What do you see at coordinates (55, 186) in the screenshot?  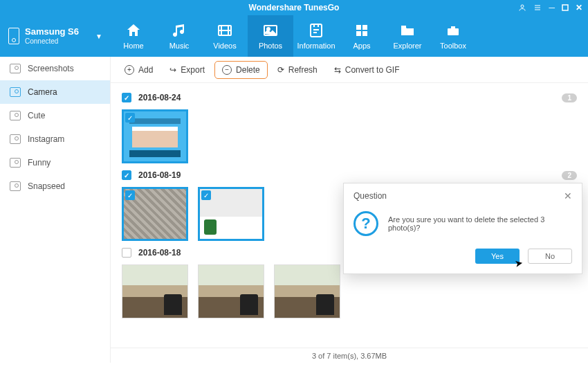 I see `sidebar-item-snapseed: Snapseed` at bounding box center [55, 186].